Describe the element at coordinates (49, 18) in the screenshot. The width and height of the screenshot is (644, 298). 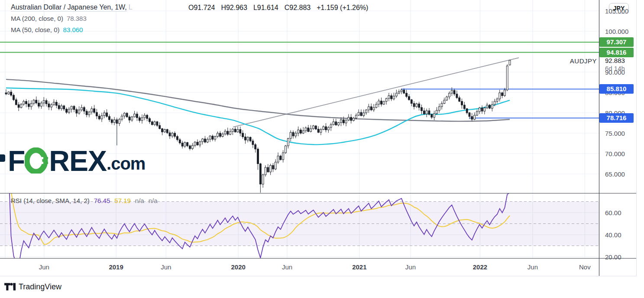
I see `ma200-legend-row: MA (200, close, 0)78.383` at that location.